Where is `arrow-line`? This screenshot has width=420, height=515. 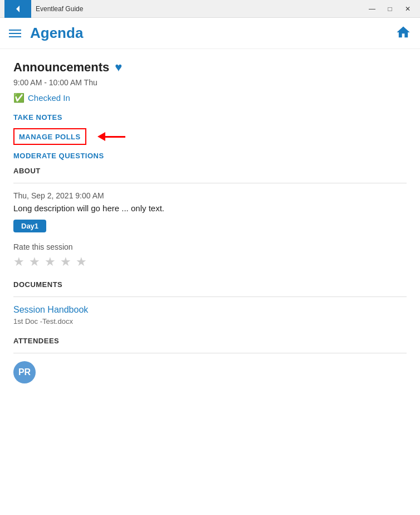 arrow-line is located at coordinates (115, 137).